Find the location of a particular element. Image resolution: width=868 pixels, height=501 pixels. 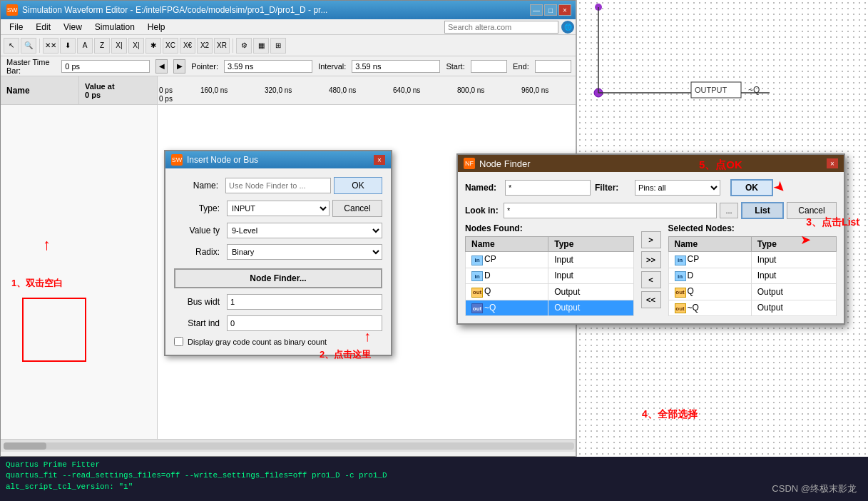

name-input is located at coordinates (278, 186).